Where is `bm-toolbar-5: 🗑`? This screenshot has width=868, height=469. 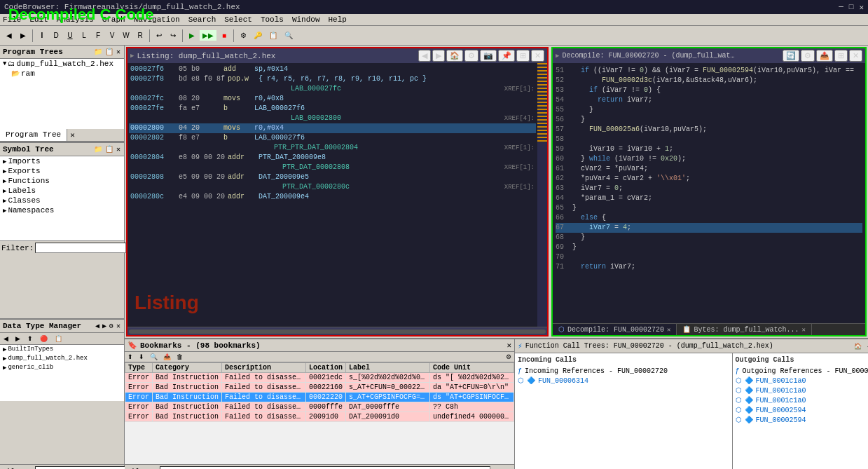
bm-toolbar-5: 🗑 is located at coordinates (179, 357).